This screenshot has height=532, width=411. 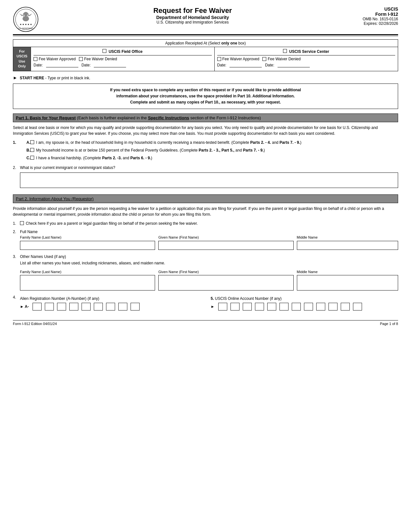 I want to click on part2-other-given-name-label: Given Name (First Name), so click(x=226, y=272).